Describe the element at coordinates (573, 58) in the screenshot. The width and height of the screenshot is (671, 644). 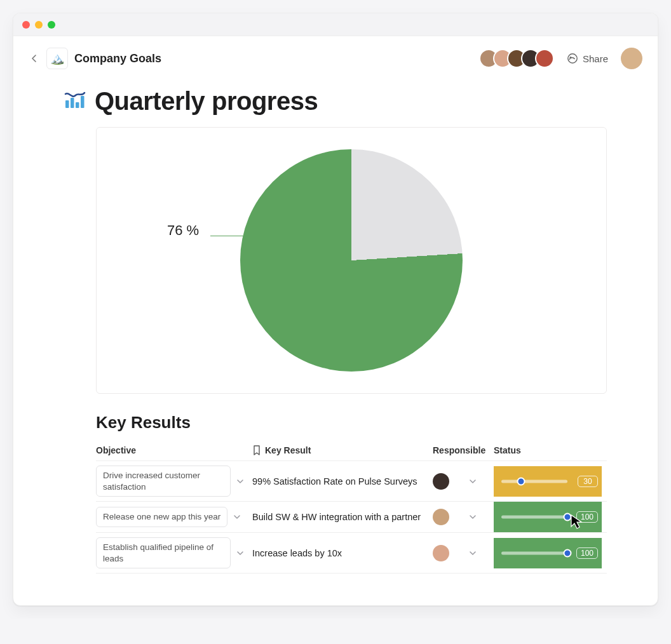
I see `share-icon` at that location.